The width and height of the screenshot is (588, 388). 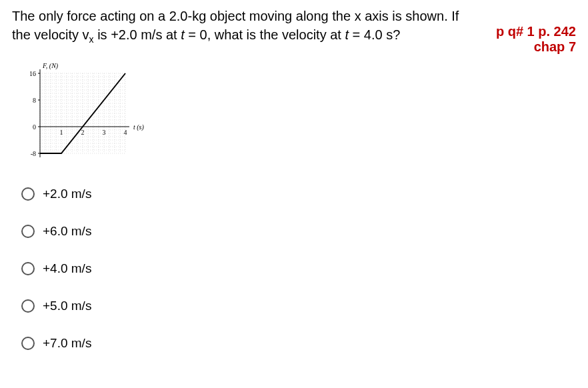 I want to click on answer-option: +6.0 m/s, so click(x=299, y=231).